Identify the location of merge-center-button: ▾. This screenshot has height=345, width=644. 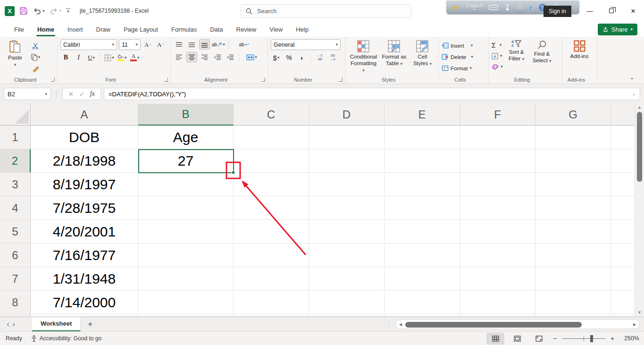
(252, 57).